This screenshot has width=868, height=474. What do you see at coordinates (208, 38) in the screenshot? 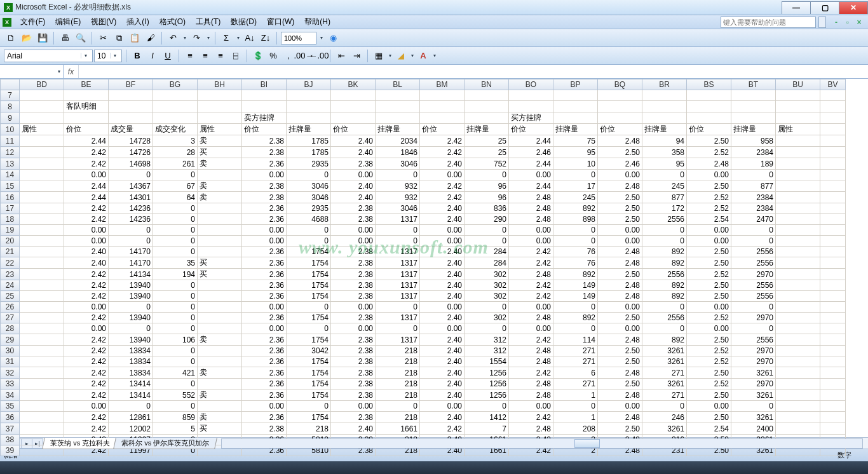
I see `redo-dropdown-icon: ▾` at bounding box center [208, 38].